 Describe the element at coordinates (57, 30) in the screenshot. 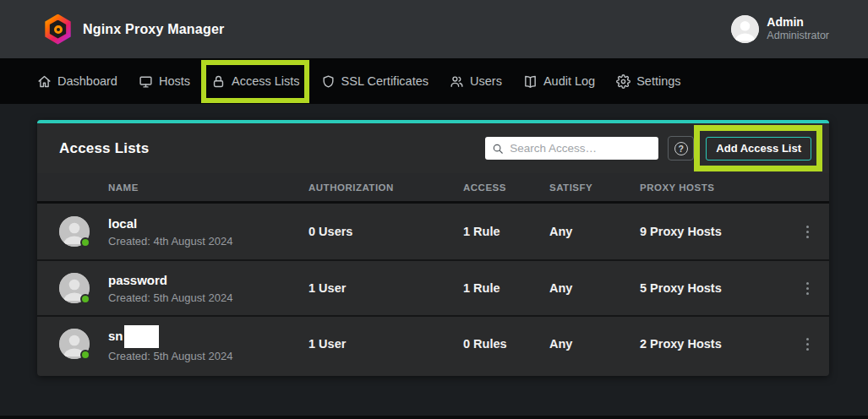

I see `nginx-proxy-manager-logo-icon` at that location.